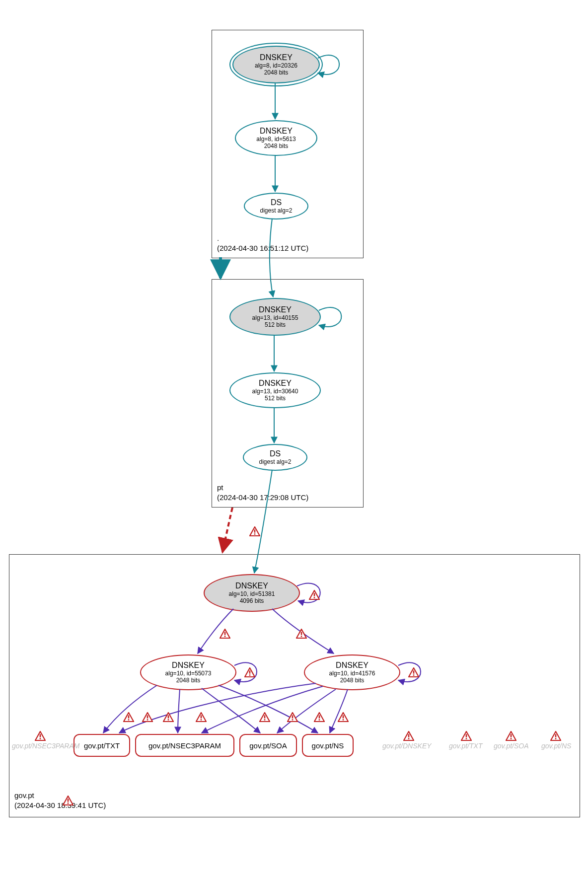 This screenshot has width=588, height=872. Describe the element at coordinates (275, 317) in the screenshot. I see `node-pt-ksk: DNSKEY alg=13, id=40155 512 bits` at that location.